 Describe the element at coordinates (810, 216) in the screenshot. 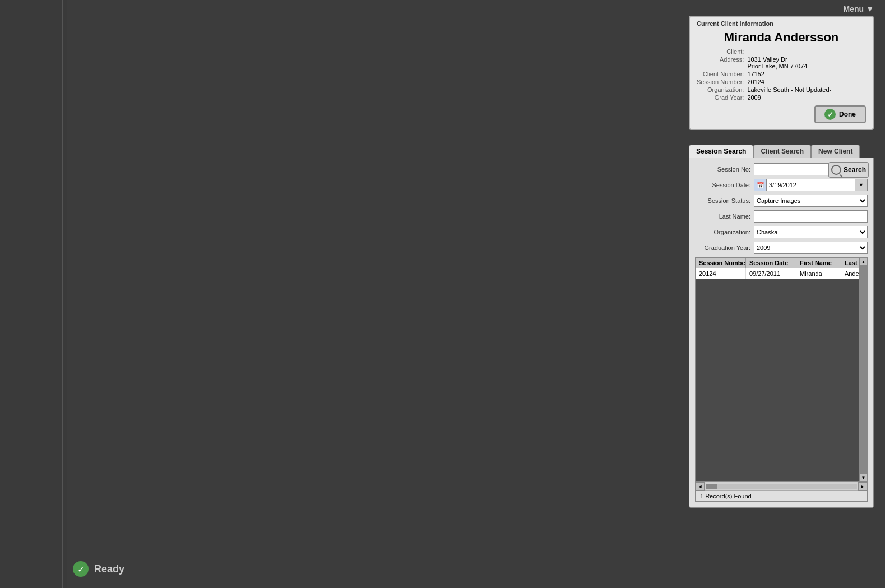

I see `last-name-input` at that location.